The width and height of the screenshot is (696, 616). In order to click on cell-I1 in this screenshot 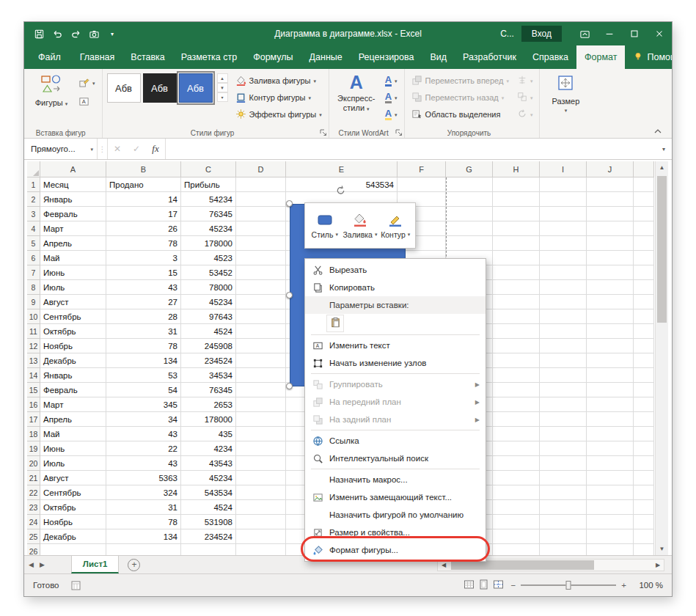, I will do `click(563, 185)`.